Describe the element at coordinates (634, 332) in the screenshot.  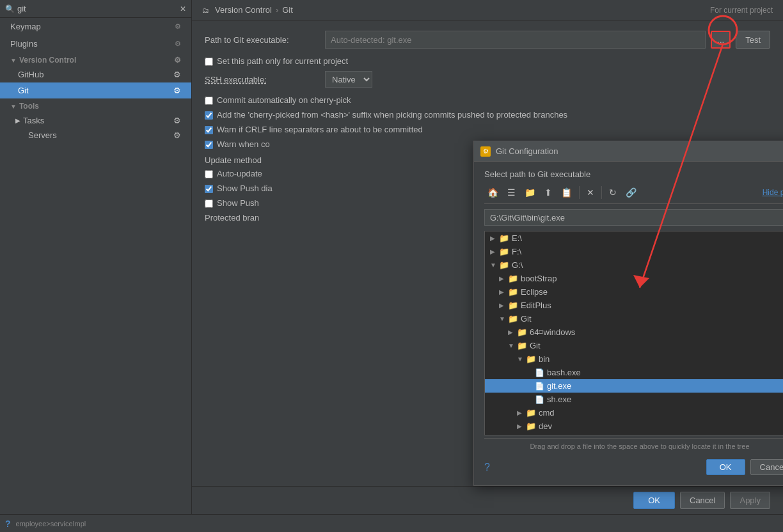
I see `tree-item-git-64bit: ▶ 📁 64⌑windows` at that location.